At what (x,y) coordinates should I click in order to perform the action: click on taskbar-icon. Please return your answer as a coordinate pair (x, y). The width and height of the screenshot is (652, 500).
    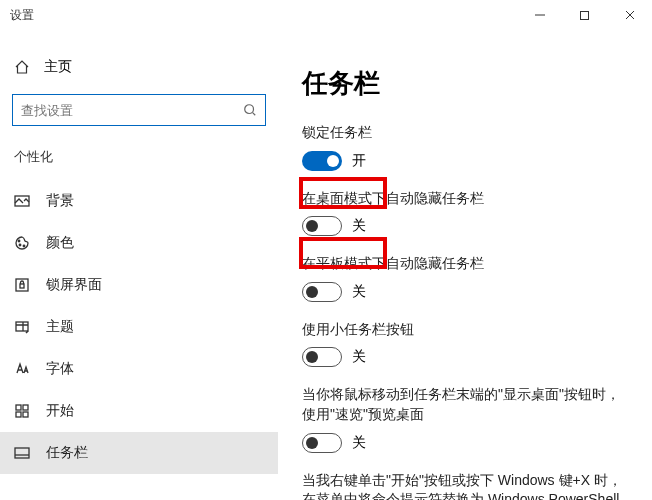
    Looking at the image, I should click on (22, 453).